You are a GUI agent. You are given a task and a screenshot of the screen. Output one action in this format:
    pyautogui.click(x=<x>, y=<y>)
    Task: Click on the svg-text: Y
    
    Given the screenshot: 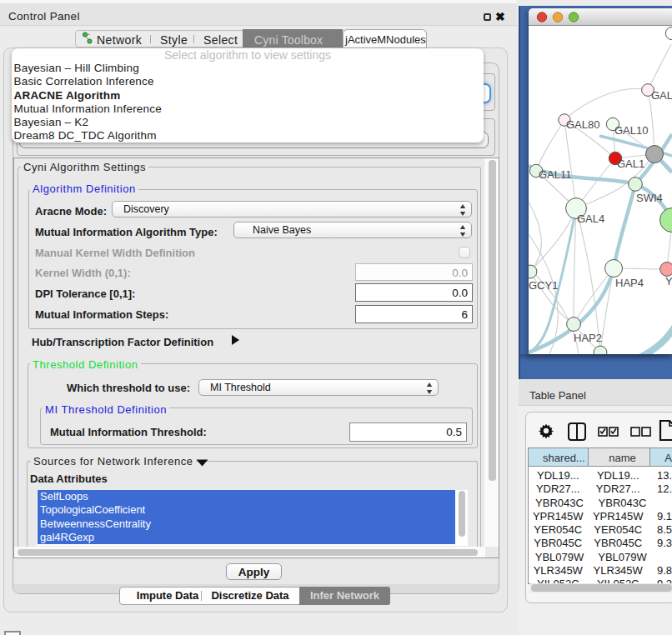 What is the action you would take?
    pyautogui.click(x=669, y=282)
    